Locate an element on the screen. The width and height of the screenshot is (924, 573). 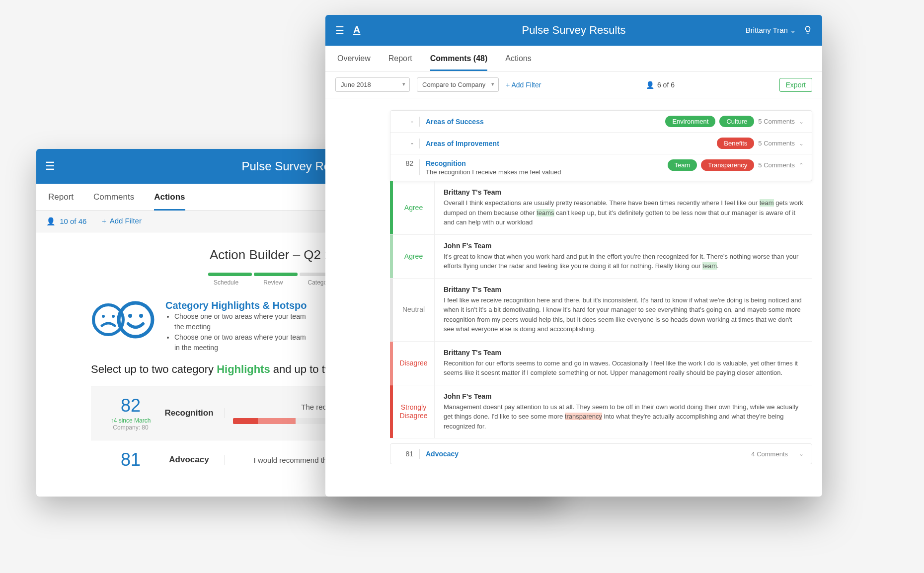
comment-row: Agree John F's Team It's great to know t… is located at coordinates (601, 257).